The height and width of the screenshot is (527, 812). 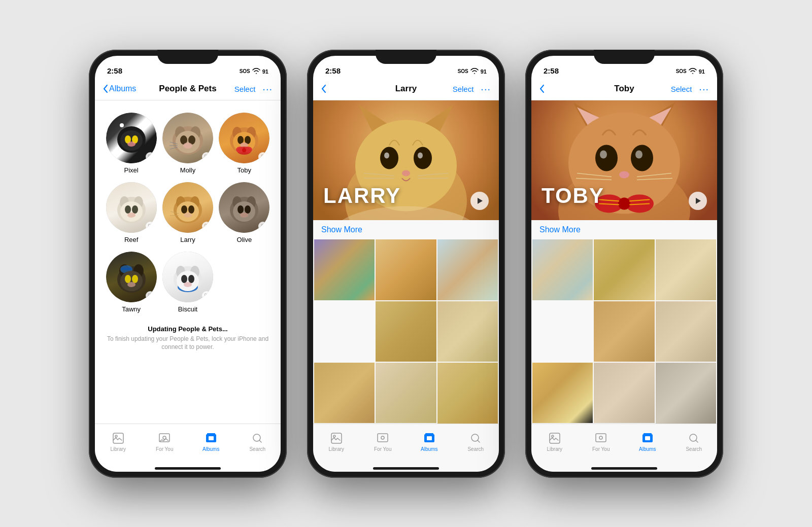 What do you see at coordinates (648, 440) in the screenshot?
I see `tab-albums-3: Albums` at bounding box center [648, 440].